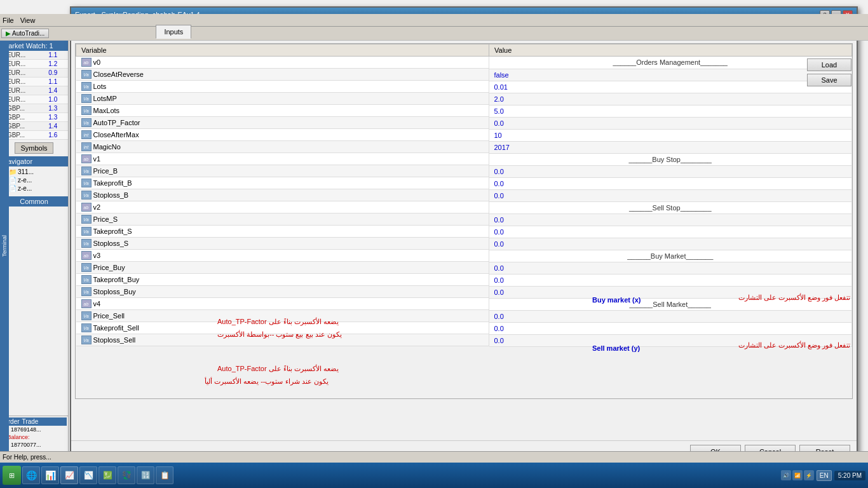 This screenshot has width=868, height=488. What do you see at coordinates (464, 111) in the screenshot?
I see `table-row: Va MaxLots 5.0` at bounding box center [464, 111].